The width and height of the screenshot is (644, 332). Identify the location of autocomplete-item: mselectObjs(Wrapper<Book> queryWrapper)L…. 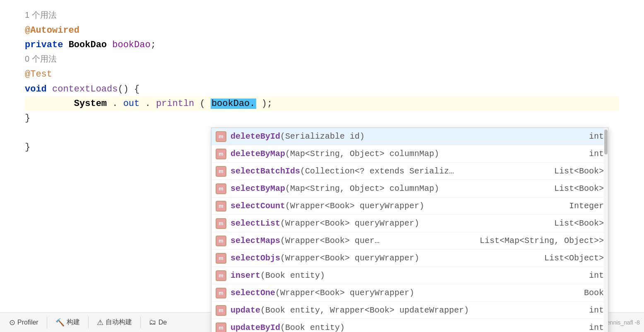
(410, 258).